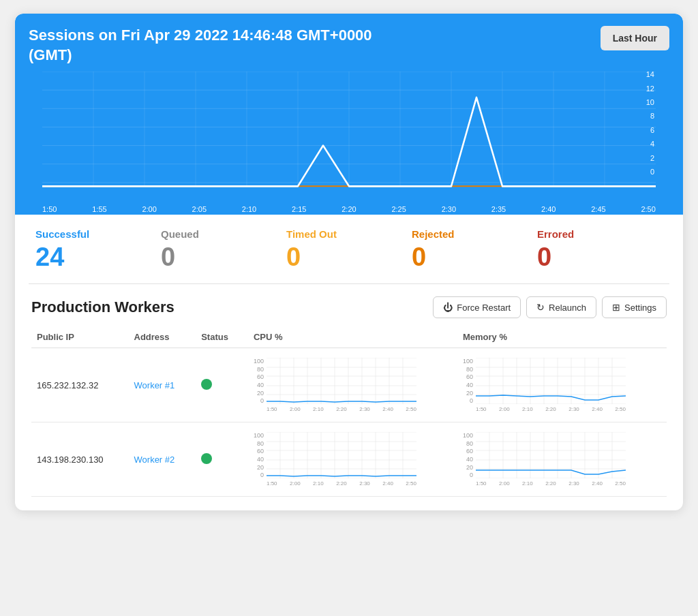 This screenshot has height=616, width=698. I want to click on worker1-status-dot, so click(207, 384).